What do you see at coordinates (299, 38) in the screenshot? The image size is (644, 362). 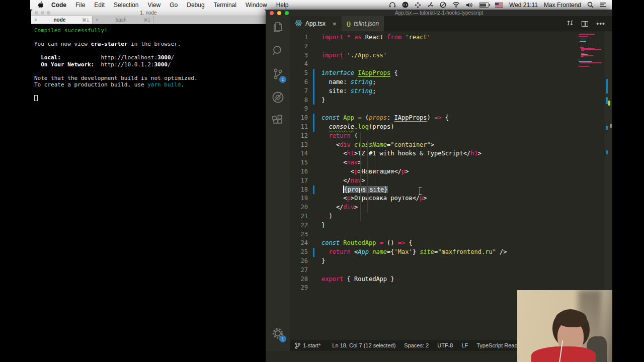 I see `line-number: 1` at bounding box center [299, 38].